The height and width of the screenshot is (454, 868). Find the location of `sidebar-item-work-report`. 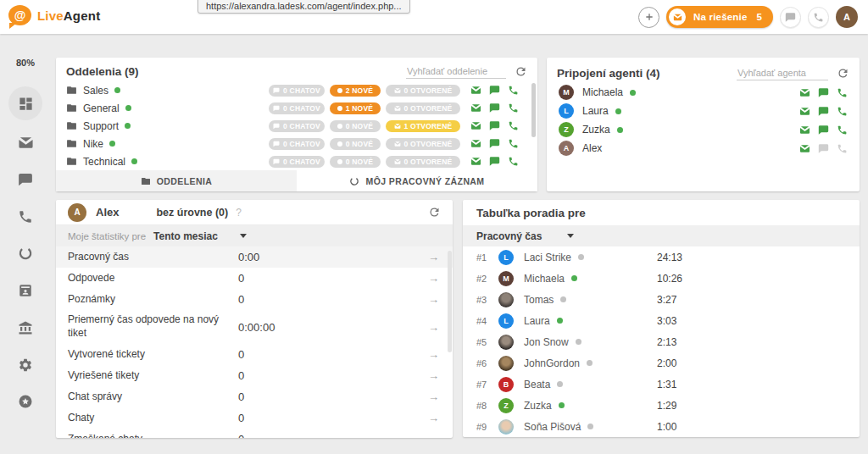

sidebar-item-work-report is located at coordinates (25, 253).